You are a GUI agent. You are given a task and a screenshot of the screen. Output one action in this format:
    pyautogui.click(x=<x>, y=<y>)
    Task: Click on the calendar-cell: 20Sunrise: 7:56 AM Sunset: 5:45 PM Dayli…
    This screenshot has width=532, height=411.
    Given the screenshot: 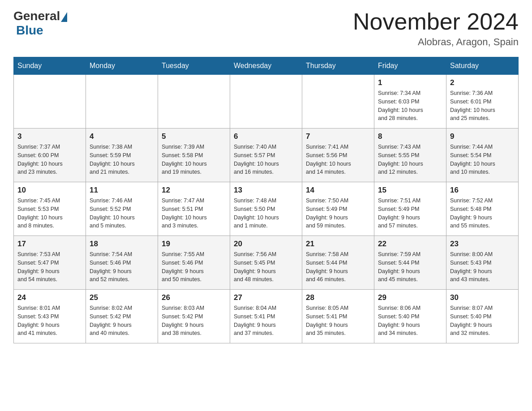 What is the action you would take?
    pyautogui.click(x=266, y=263)
    